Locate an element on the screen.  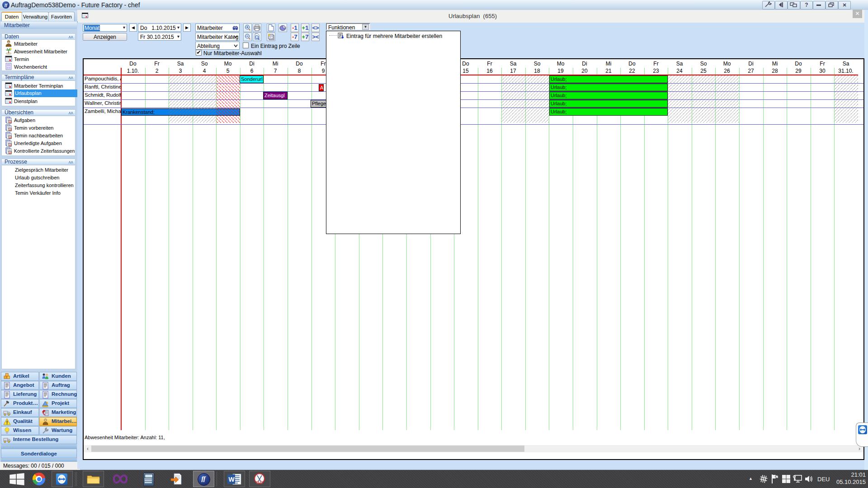
svg-text: W is located at coordinates (232, 479).